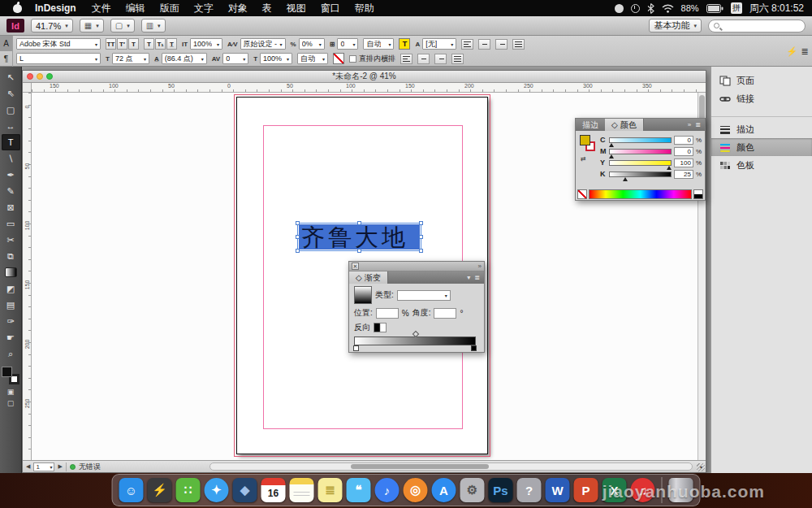 The width and height of the screenshot is (812, 508). Describe the element at coordinates (110, 44) in the screenshot. I see `case-group-0: TT` at that location.